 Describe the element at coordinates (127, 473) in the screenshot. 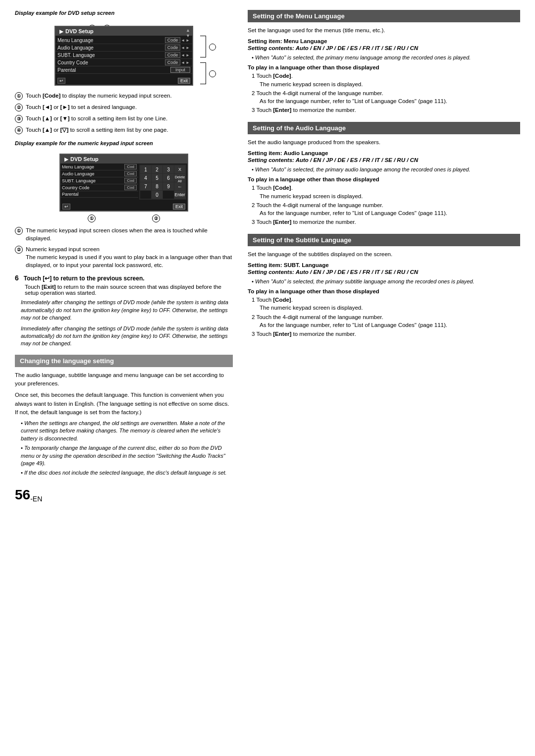

I see `changing-language-bullet-3: • If the disc does not include the selec…` at that location.